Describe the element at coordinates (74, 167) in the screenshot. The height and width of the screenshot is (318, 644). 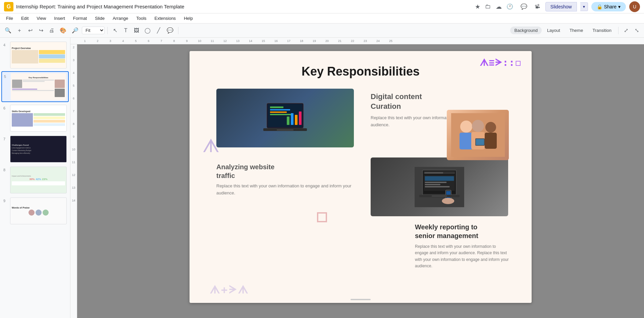
I see `ruler-v-mark: 11` at that location.